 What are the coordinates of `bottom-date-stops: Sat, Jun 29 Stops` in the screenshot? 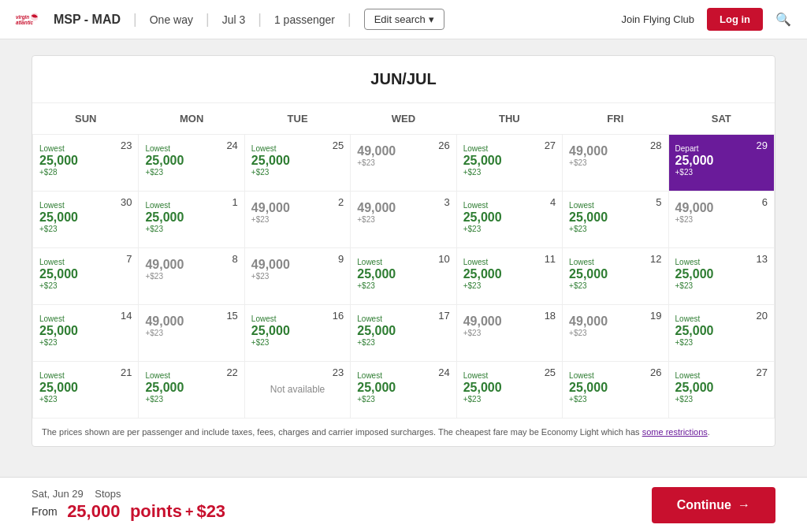 It's located at (342, 493).